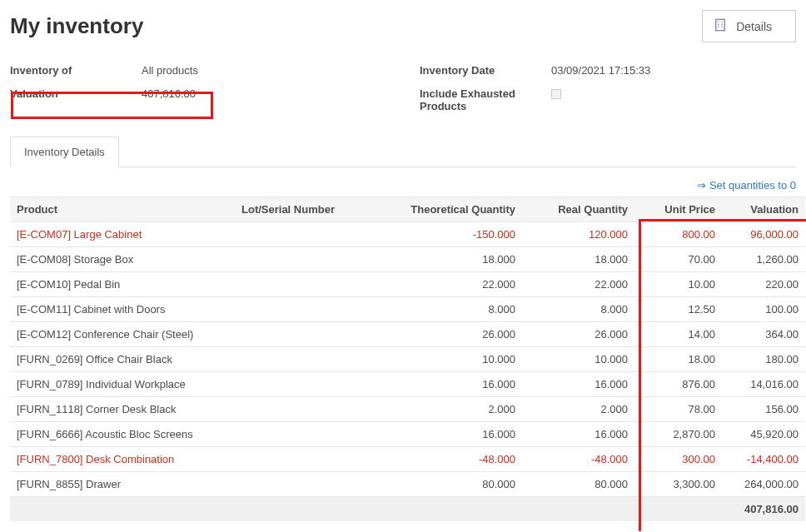 The height and width of the screenshot is (532, 806). I want to click on cell-unit-price: 78.00, so click(678, 410).